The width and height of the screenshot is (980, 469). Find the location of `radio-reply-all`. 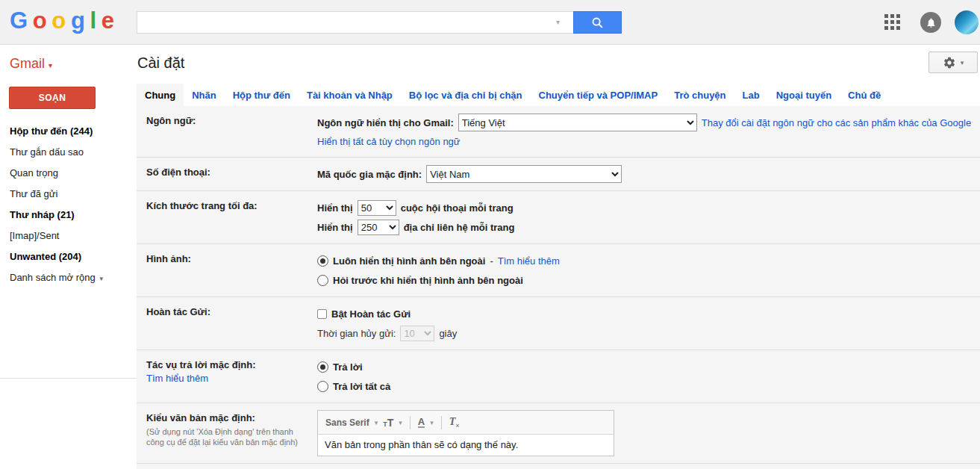

radio-reply-all is located at coordinates (322, 387).